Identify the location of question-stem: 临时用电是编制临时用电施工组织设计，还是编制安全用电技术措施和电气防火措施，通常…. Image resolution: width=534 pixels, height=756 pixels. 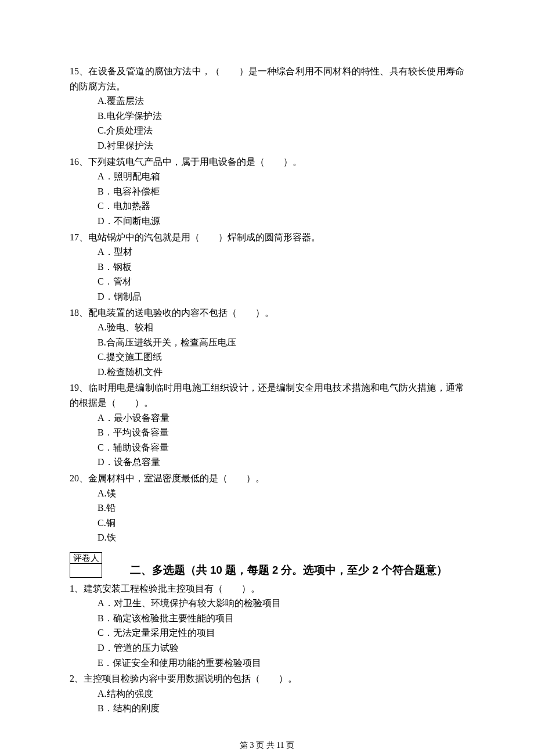
(267, 395).